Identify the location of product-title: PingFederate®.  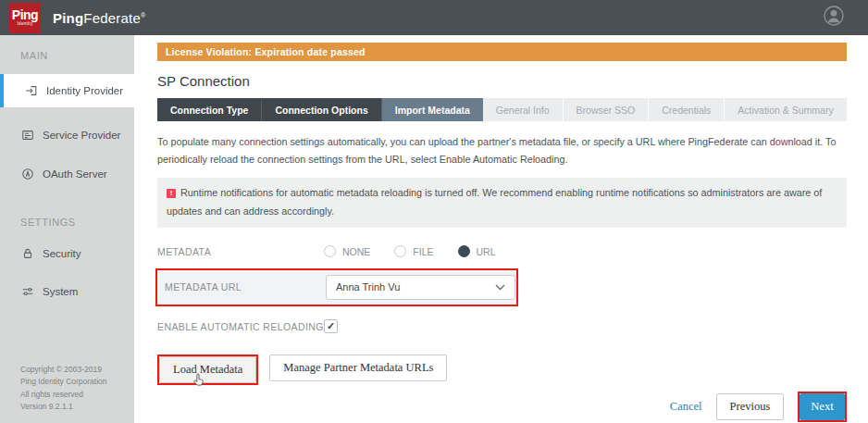
(99, 19).